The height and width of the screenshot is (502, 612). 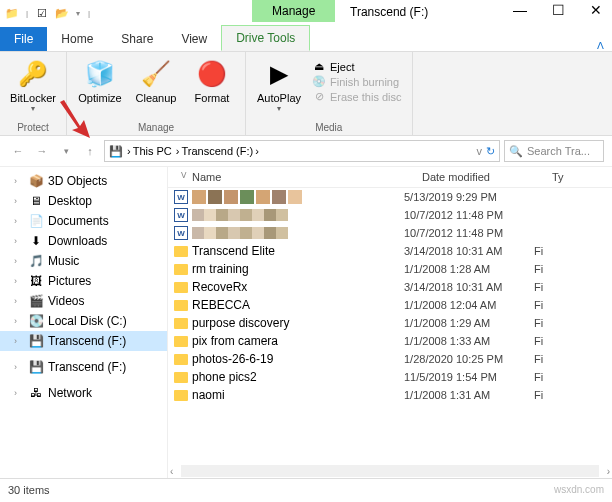 I want to click on address-bar: ← → ▾ ↑ 💾 ›This PC ›Transcend (F:)› v ↻ …, so click(x=306, y=151).